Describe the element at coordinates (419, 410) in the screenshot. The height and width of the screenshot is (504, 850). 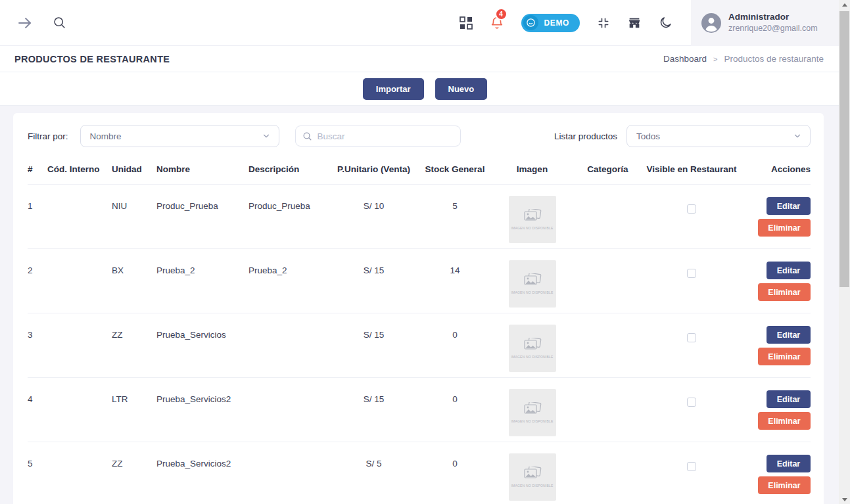
I see `table-row: 4 LTR Prueba_Servicios2 S/ 15 0 IMAGEN N…` at that location.